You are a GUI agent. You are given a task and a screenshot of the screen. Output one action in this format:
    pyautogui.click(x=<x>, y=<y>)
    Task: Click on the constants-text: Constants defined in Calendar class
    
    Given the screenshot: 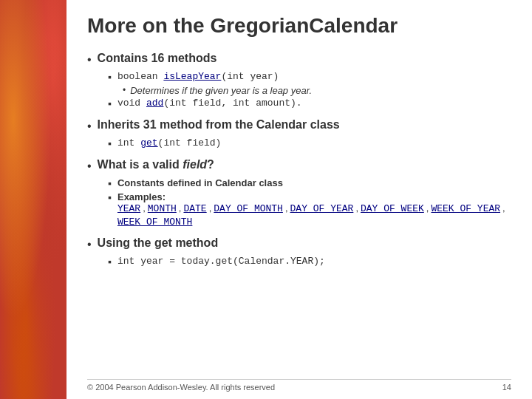 What is the action you would take?
    pyautogui.click(x=200, y=183)
    